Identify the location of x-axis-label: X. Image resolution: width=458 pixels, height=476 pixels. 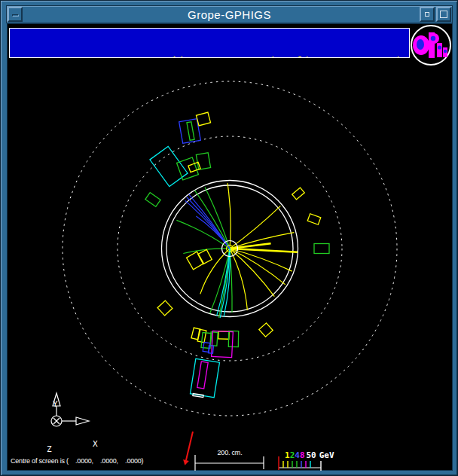
(95, 444).